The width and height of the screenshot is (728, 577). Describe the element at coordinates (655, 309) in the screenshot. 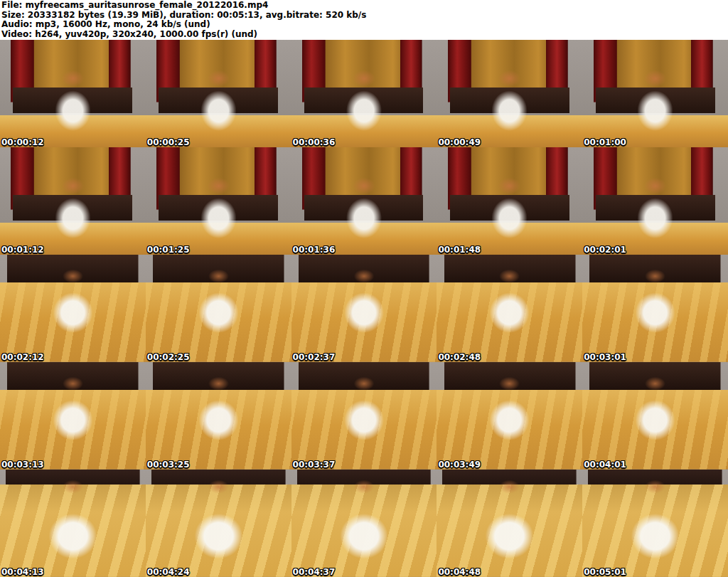

I see `video-frame-thumbnail: 00:03:01` at that location.